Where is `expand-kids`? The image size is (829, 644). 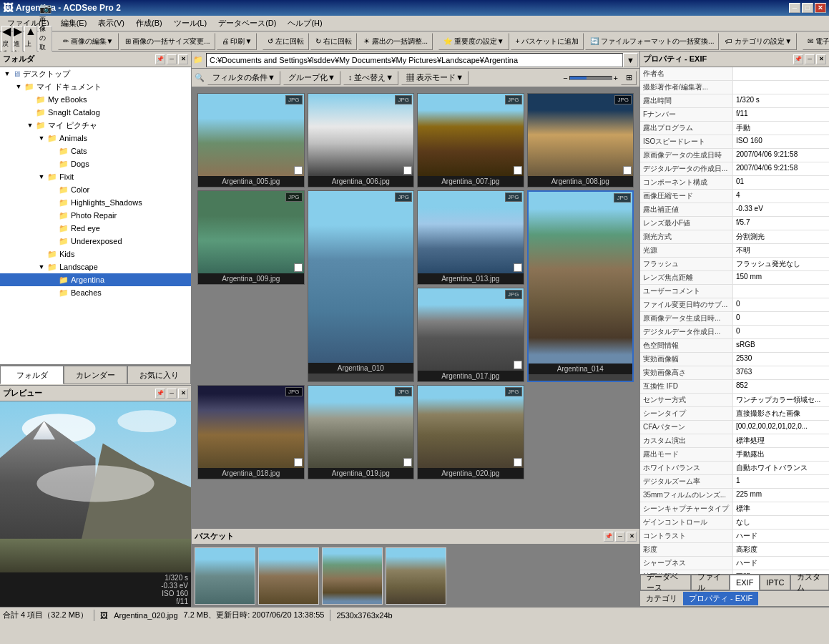 expand-kids is located at coordinates (41, 254).